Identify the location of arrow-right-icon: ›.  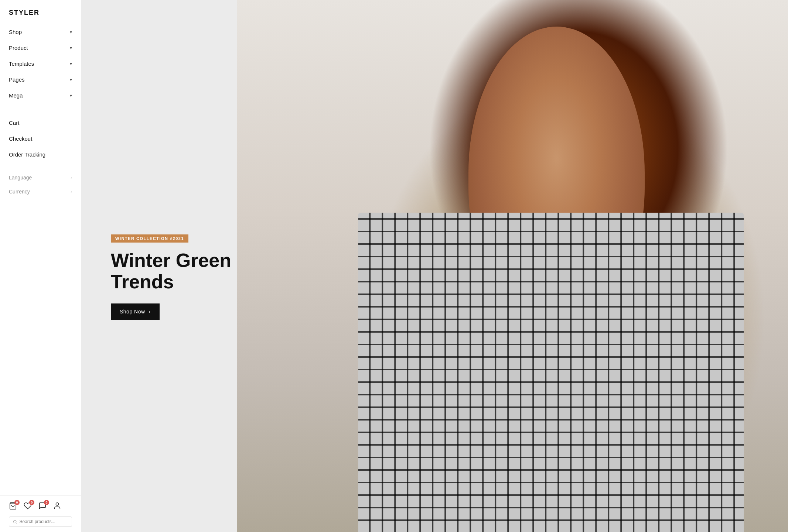
(150, 312).